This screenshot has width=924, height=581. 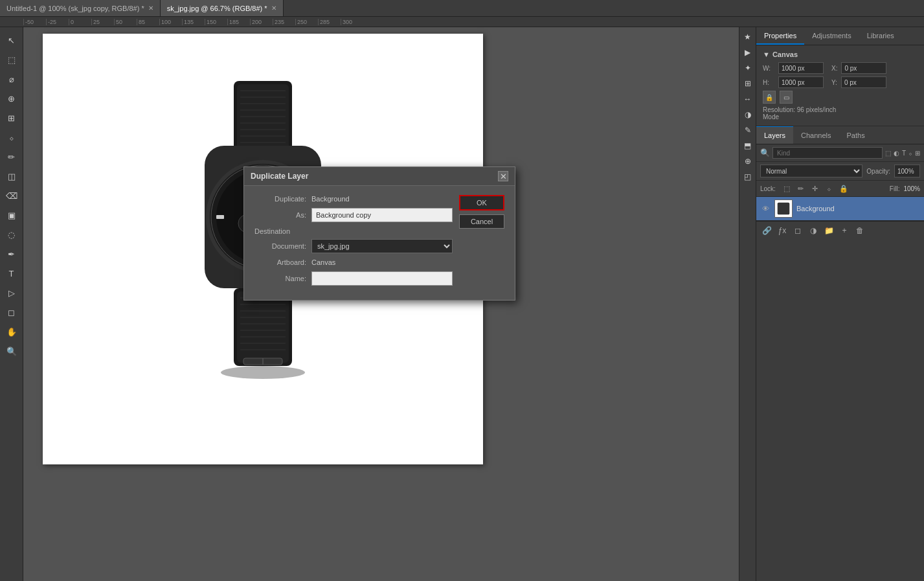 I want to click on name-label: Name:, so click(x=280, y=279).